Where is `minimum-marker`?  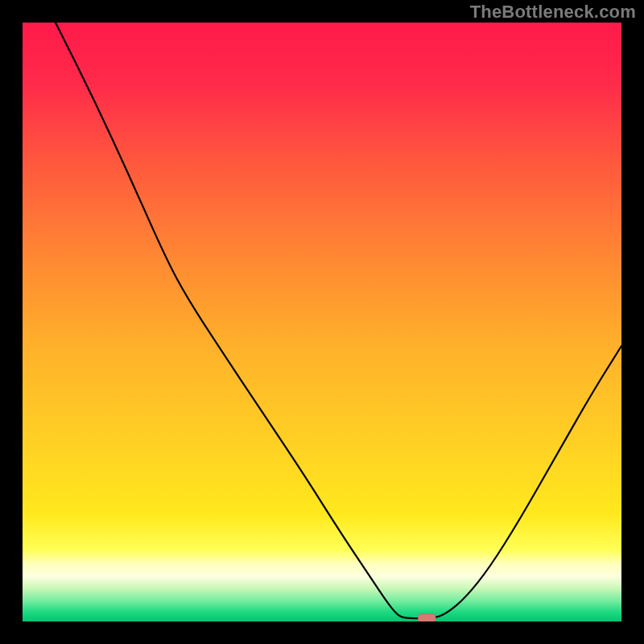 minimum-marker is located at coordinates (427, 618).